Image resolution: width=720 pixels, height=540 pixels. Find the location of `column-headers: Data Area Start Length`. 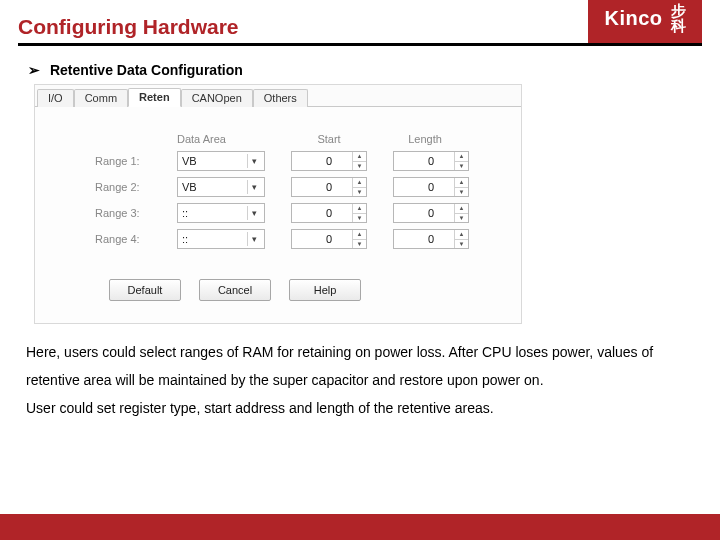

column-headers: Data Area Start Length is located at coordinates (340, 139).